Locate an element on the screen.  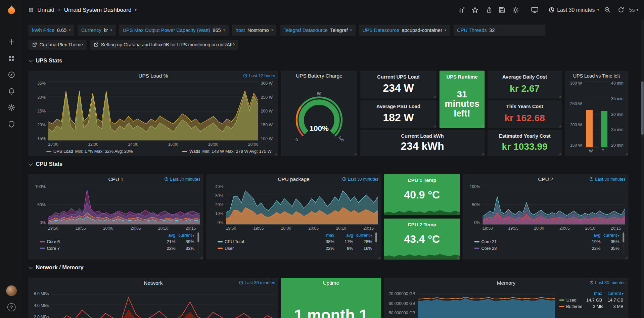
user-avatar is located at coordinates (11, 291).